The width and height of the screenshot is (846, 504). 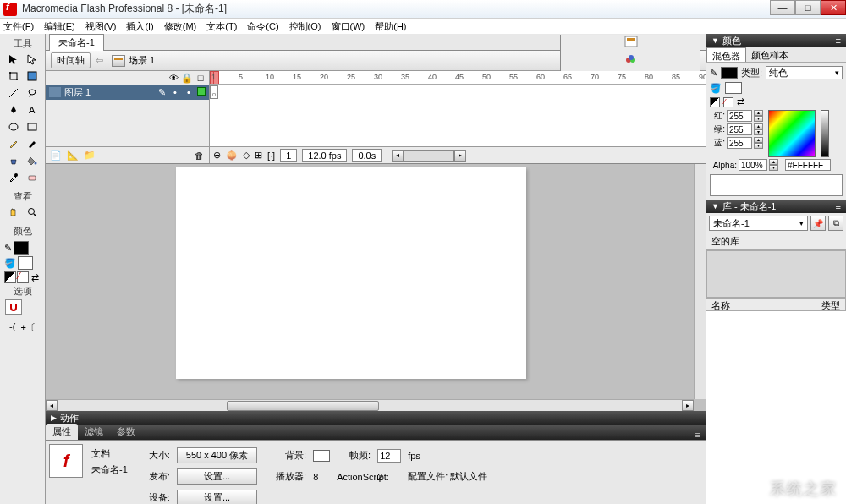 What do you see at coordinates (27, 328) in the screenshot?
I see `option-smooth-icon: +〔` at bounding box center [27, 328].